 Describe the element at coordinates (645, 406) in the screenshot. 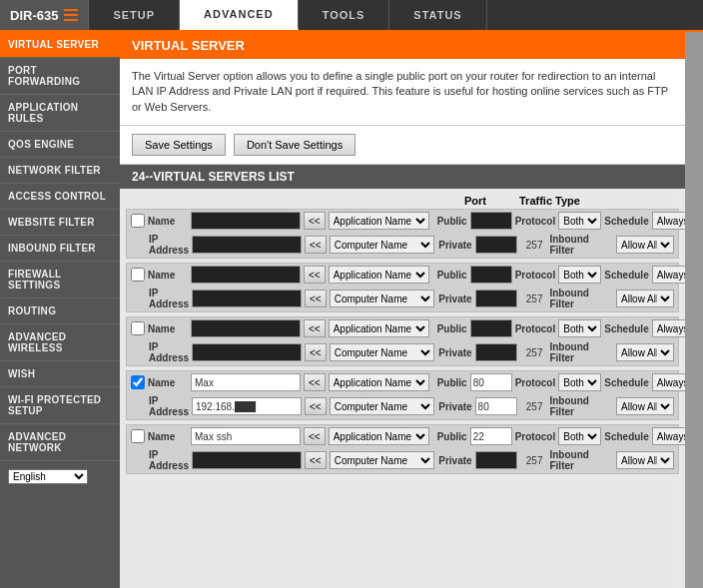

I see `server-4-filter-select: Allow All` at that location.